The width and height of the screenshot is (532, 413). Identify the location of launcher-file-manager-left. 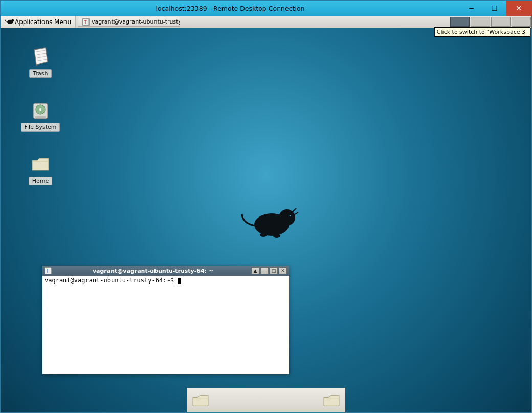
(201, 401).